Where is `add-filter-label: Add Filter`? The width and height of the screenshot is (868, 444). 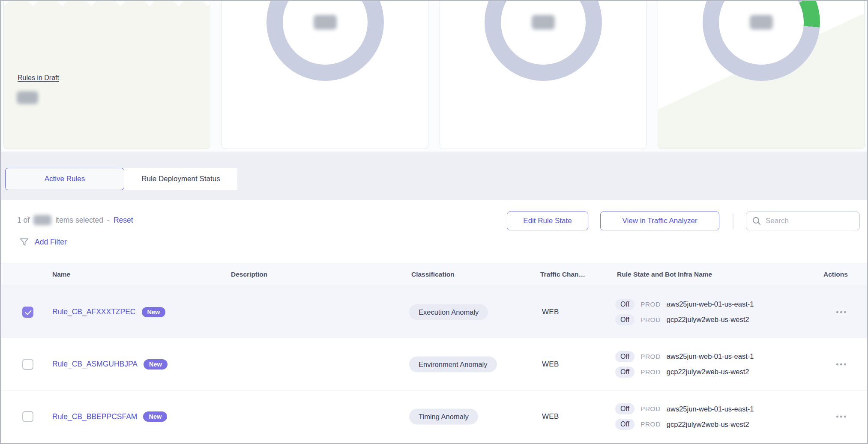
add-filter-label: Add Filter is located at coordinates (51, 242).